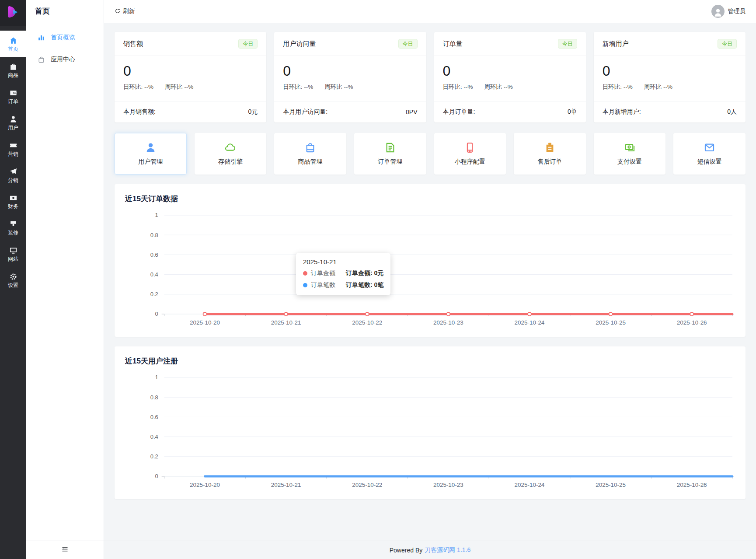  Describe the element at coordinates (63, 38) in the screenshot. I see `submenu-item-label: 首页概览` at that location.